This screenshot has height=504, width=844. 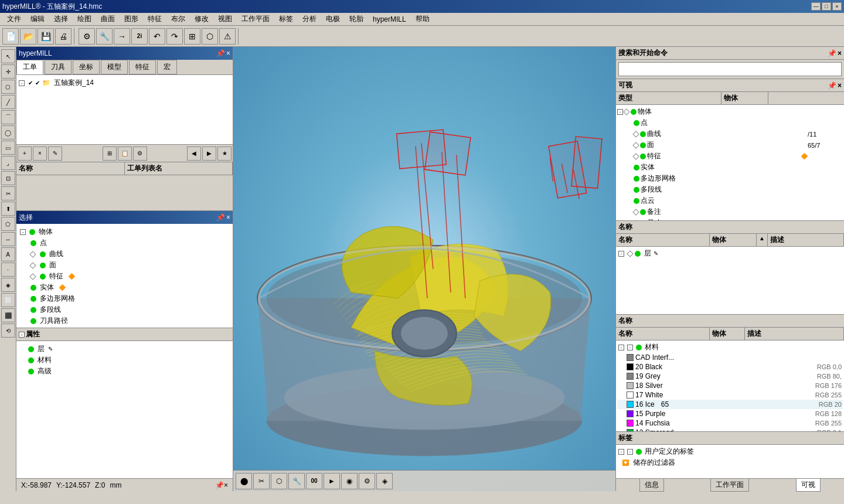 I want to click on search-input, so click(x=730, y=69).